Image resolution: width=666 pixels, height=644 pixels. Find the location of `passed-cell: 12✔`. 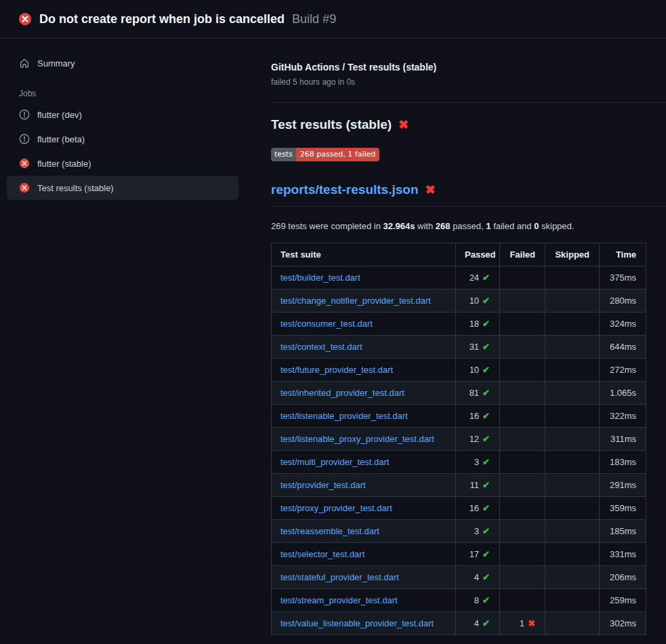

passed-cell: 12✔ is located at coordinates (478, 439).